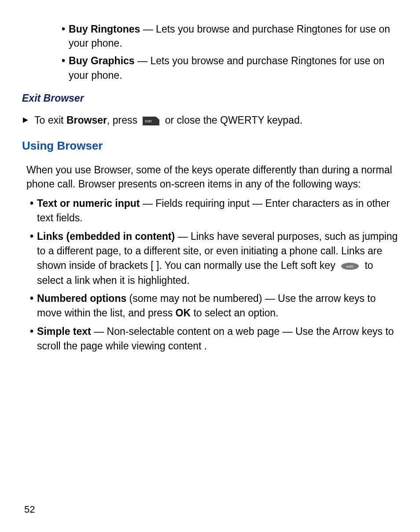  Describe the element at coordinates (123, 120) in the screenshot. I see `exit-mid: , press` at that location.